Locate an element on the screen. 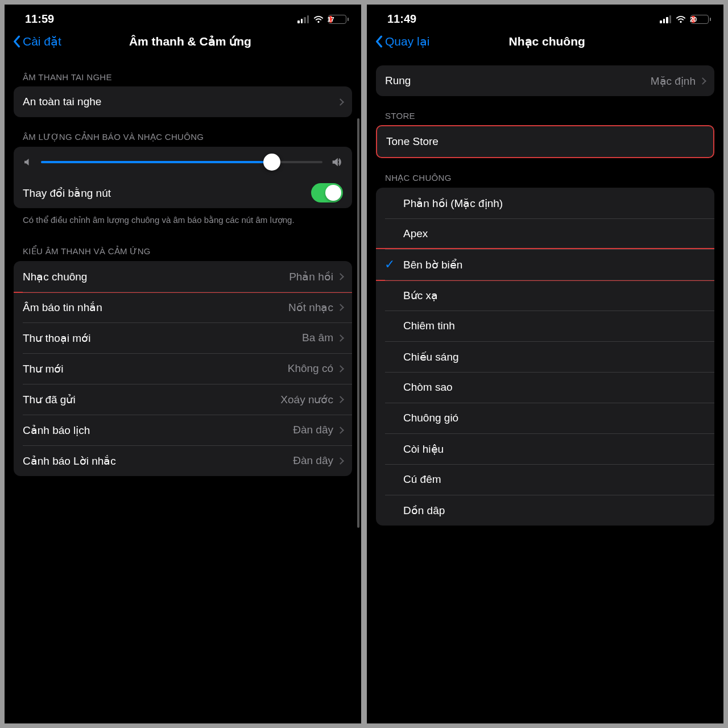 Image resolution: width=728 pixels, height=728 pixels. ringtone-name: Dồn dâp is located at coordinates (554, 511).